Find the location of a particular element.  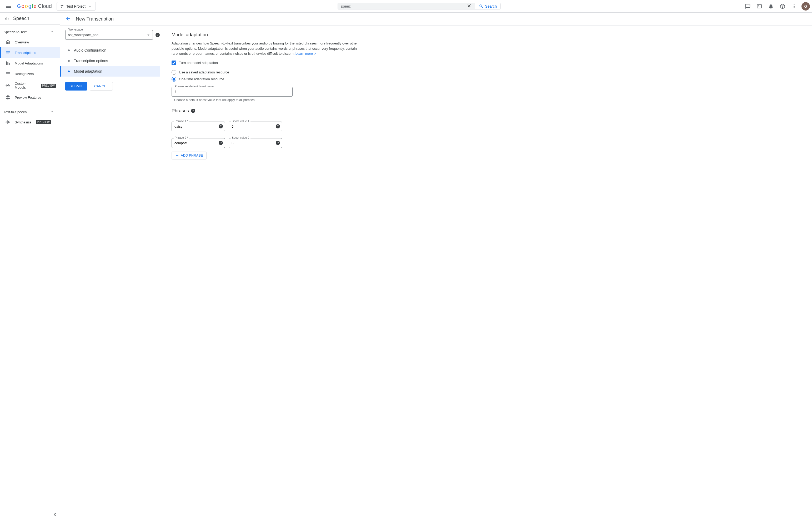

sidebar-item-transcriptions: Transcriptions is located at coordinates (30, 53).